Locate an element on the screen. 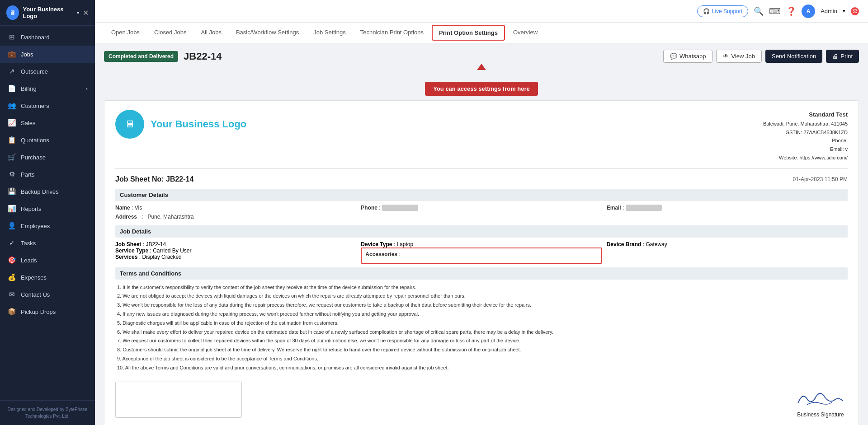 The width and height of the screenshot is (868, 425). tab-print-option: Print Option Settings is located at coordinates (468, 33).